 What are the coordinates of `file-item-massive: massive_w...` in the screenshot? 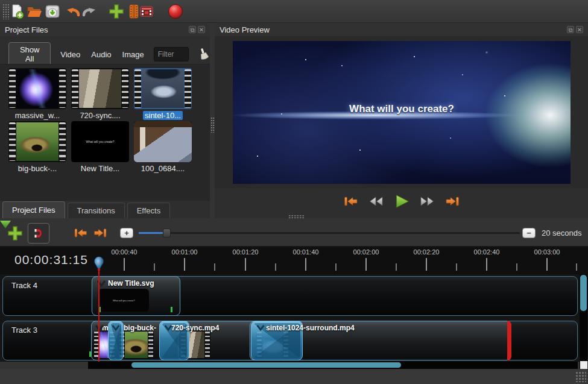 It's located at (37, 94).